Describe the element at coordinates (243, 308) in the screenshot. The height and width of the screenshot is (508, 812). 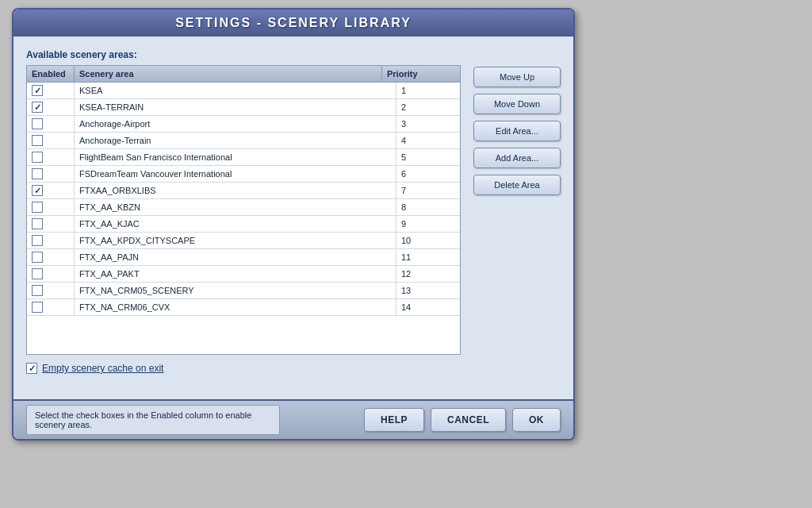
I see `table-row: FTX_NA_CRM06_CVX14` at that location.